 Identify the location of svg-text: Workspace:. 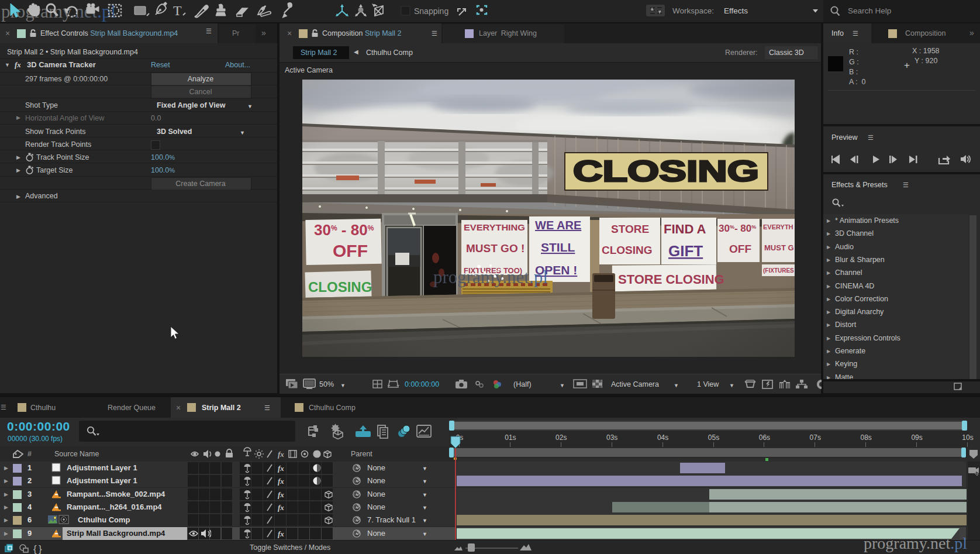
(693, 11).